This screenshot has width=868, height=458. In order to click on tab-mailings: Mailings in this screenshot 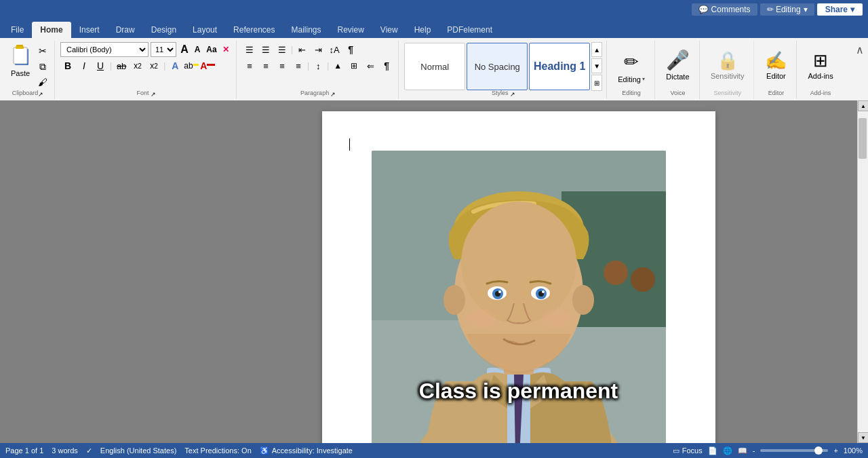, I will do `click(306, 30)`.